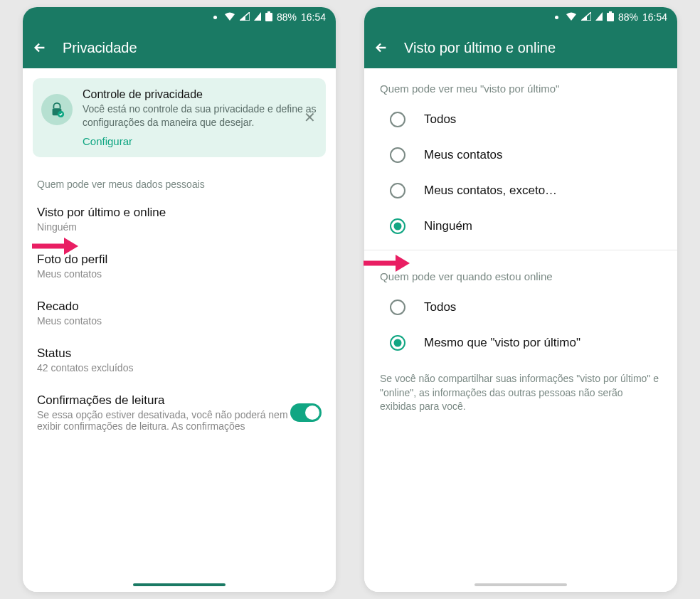  Describe the element at coordinates (179, 360) in the screenshot. I see `setting-status: Status 42 contatos excluídos` at that location.